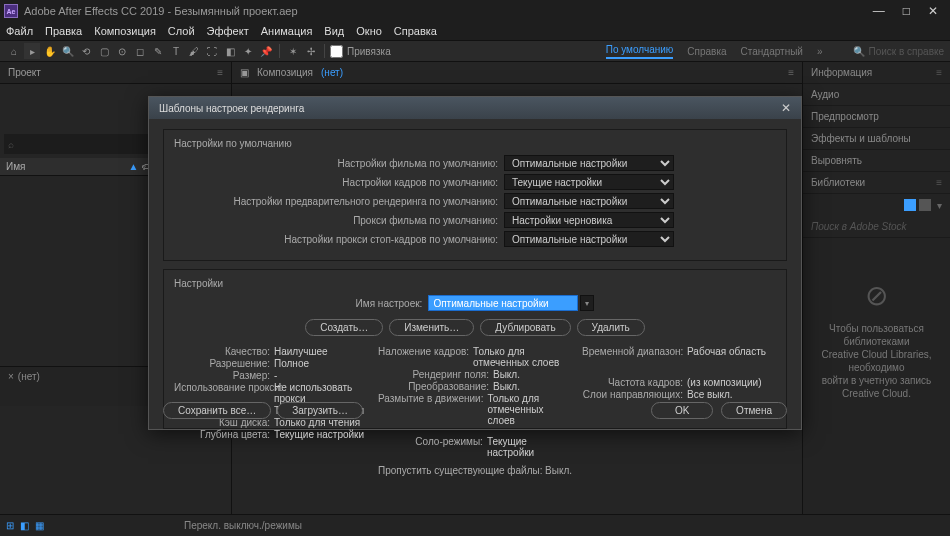 This screenshot has width=950, height=536. Describe the element at coordinates (503, 303) in the screenshot. I see `settings-name-input` at that location.